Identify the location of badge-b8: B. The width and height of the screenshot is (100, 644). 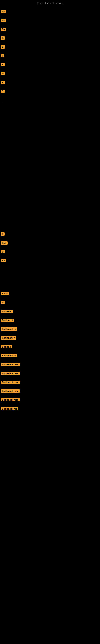
(3, 74).